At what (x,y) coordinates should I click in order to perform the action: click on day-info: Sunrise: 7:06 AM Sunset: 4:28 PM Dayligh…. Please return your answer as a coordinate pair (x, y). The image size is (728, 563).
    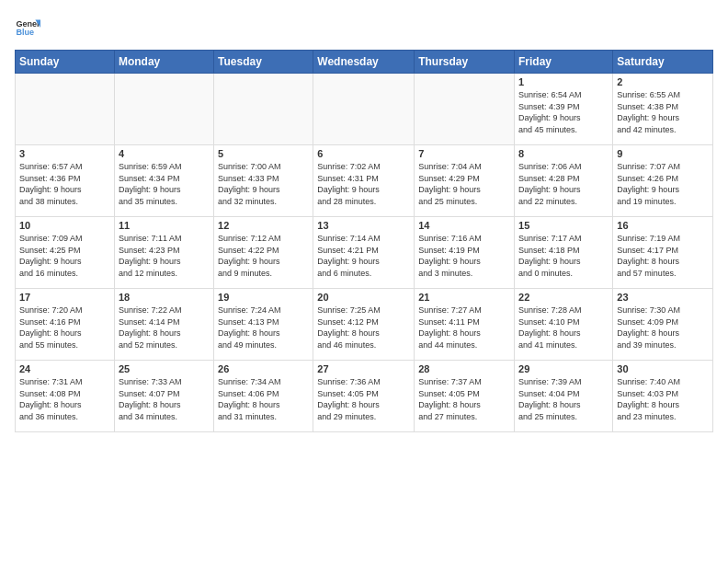
    Looking at the image, I should click on (563, 184).